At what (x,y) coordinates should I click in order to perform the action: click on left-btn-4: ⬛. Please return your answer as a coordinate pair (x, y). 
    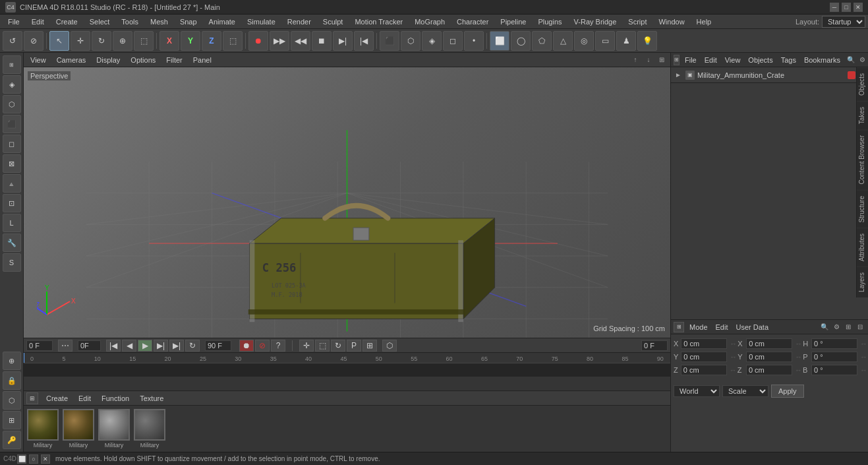
    Looking at the image, I should click on (12, 124).